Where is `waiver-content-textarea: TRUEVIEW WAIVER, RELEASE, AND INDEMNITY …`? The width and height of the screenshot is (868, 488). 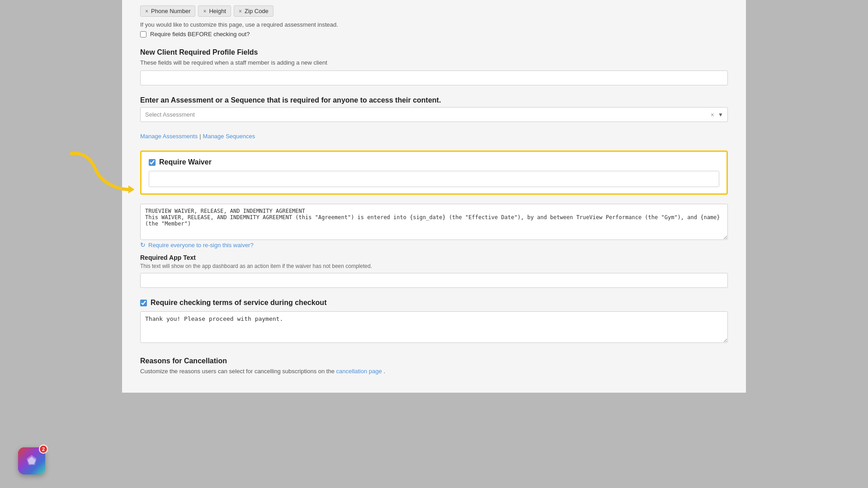
waiver-content-textarea: TRUEVIEW WAIVER, RELEASE, AND INDEMNITY … is located at coordinates (434, 222).